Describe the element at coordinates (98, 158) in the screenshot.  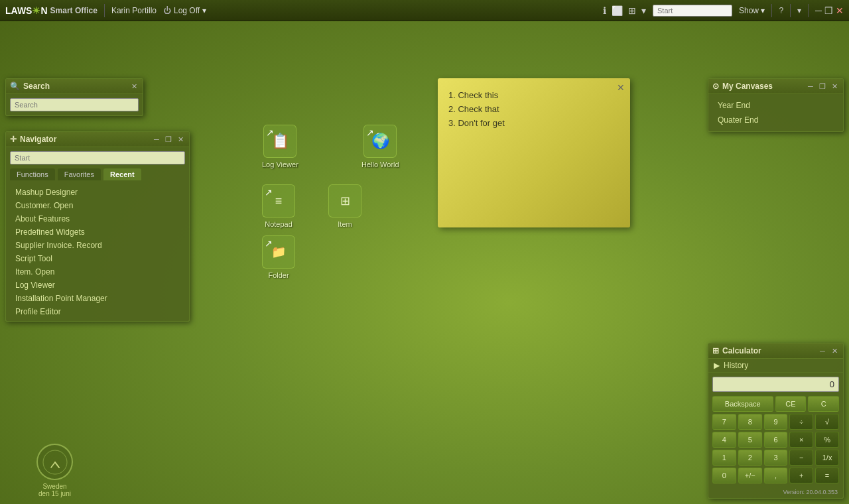
I see `navigator-start-input` at that location.